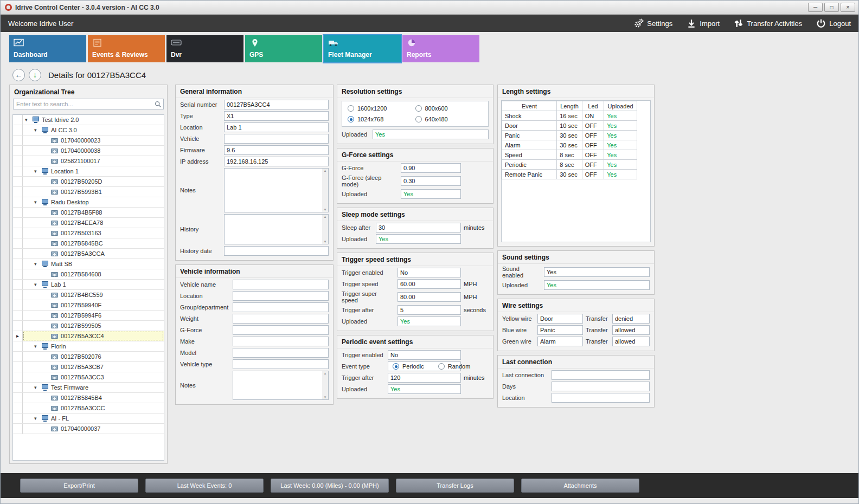 This screenshot has height=504, width=859. I want to click on tree-row: ▾Florin, so click(88, 347).